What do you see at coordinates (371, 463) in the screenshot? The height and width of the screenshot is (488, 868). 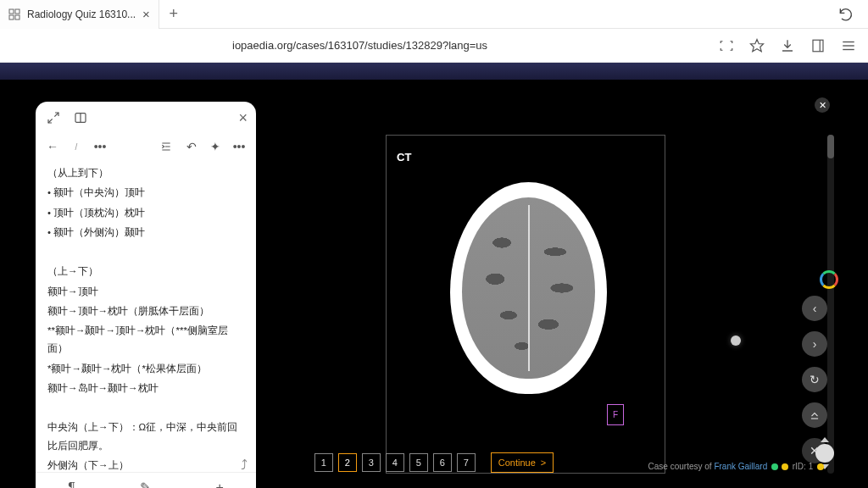 I see `page-button-3: 3` at bounding box center [371, 463].